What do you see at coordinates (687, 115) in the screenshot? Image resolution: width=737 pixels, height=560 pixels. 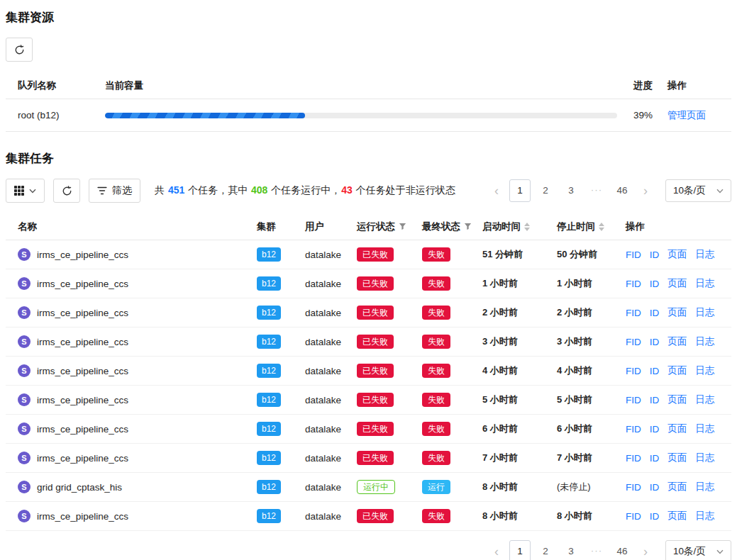 I see `manage-page-link: 管理页面` at bounding box center [687, 115].